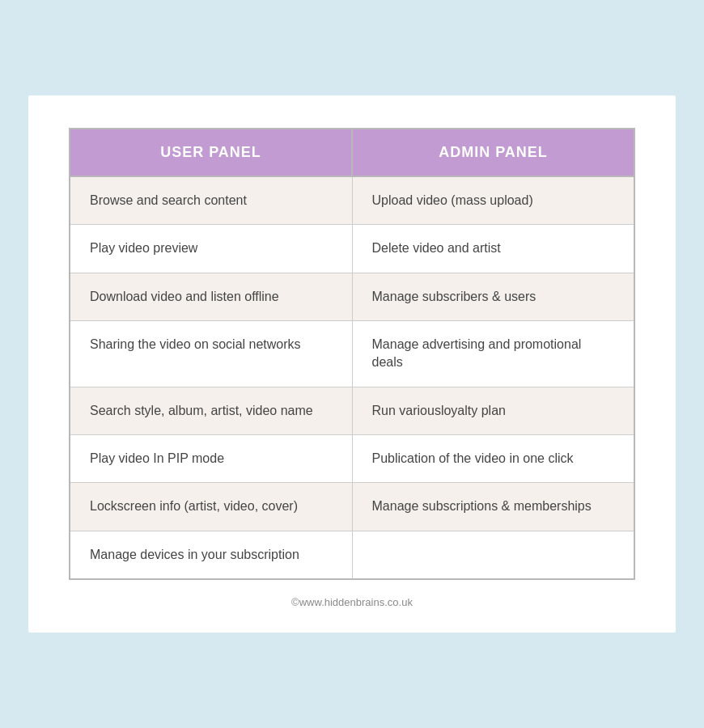  I want to click on user-cell: Download video and listen offline, so click(210, 296).